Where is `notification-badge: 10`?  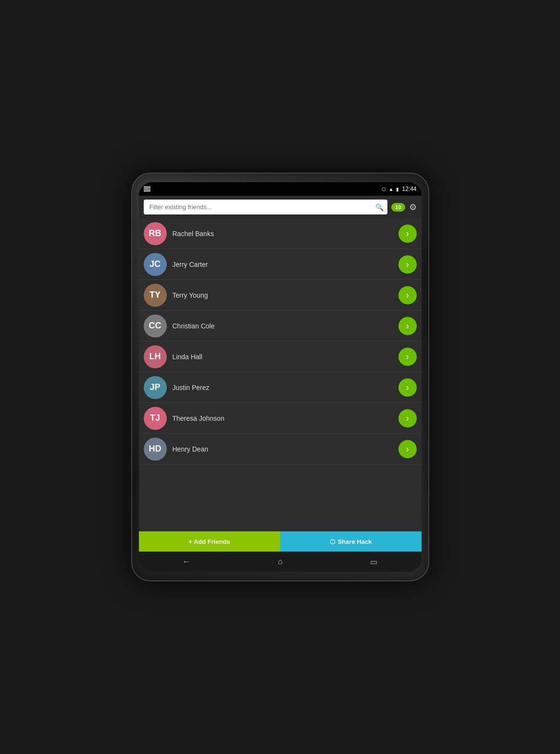
notification-badge: 10 is located at coordinates (398, 207).